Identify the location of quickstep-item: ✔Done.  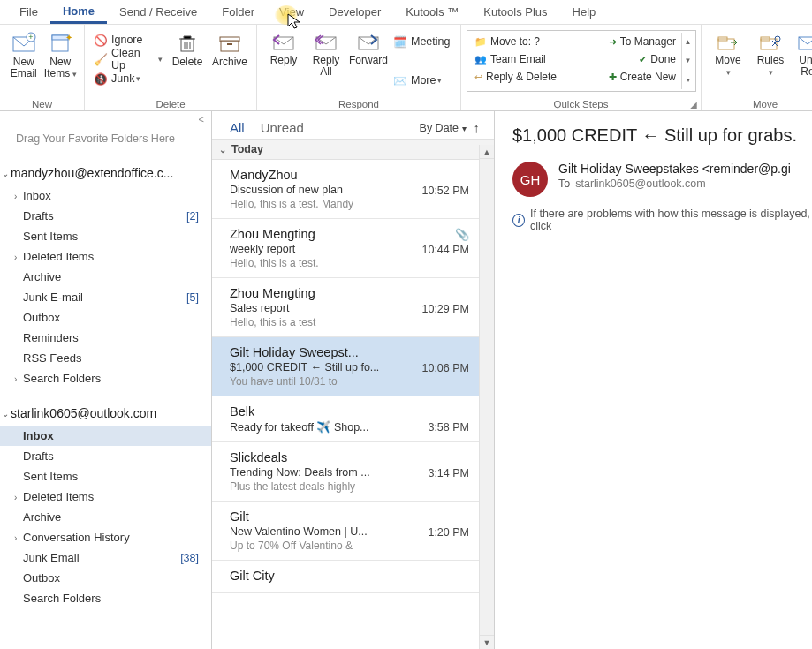
(657, 59).